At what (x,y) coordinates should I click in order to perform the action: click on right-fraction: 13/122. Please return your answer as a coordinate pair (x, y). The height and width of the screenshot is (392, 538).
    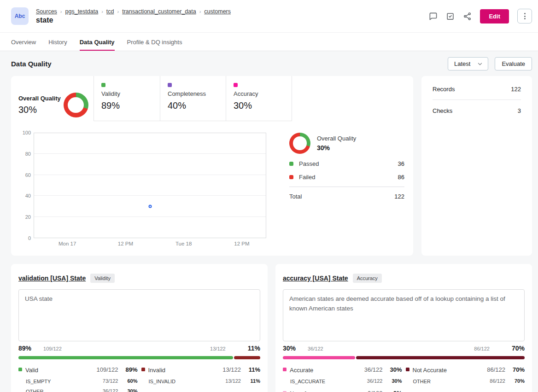
    Looking at the image, I should click on (218, 349).